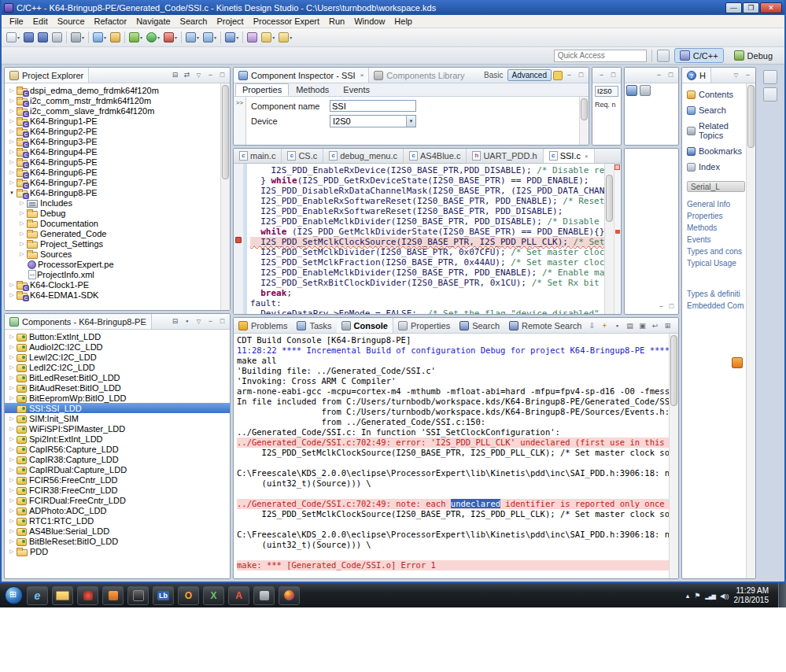 Image resolution: width=786 pixels, height=672 pixels. I want to click on toolbar-build-all, so click(77, 38).